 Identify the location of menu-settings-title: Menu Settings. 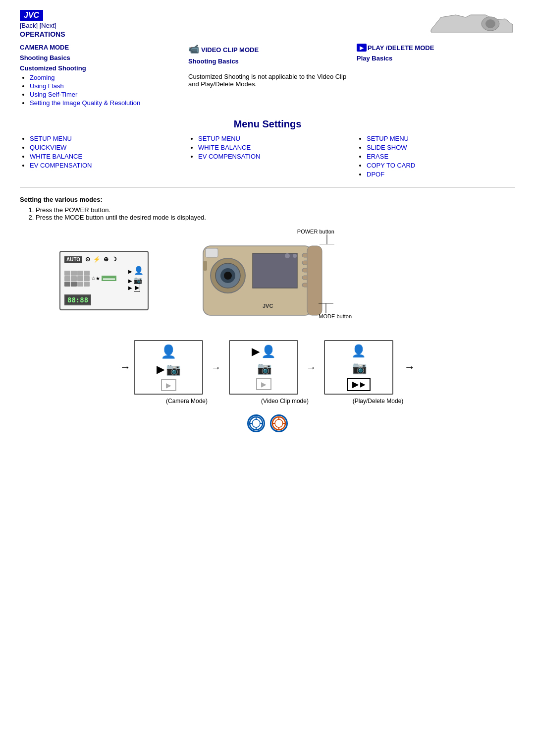
(268, 124).